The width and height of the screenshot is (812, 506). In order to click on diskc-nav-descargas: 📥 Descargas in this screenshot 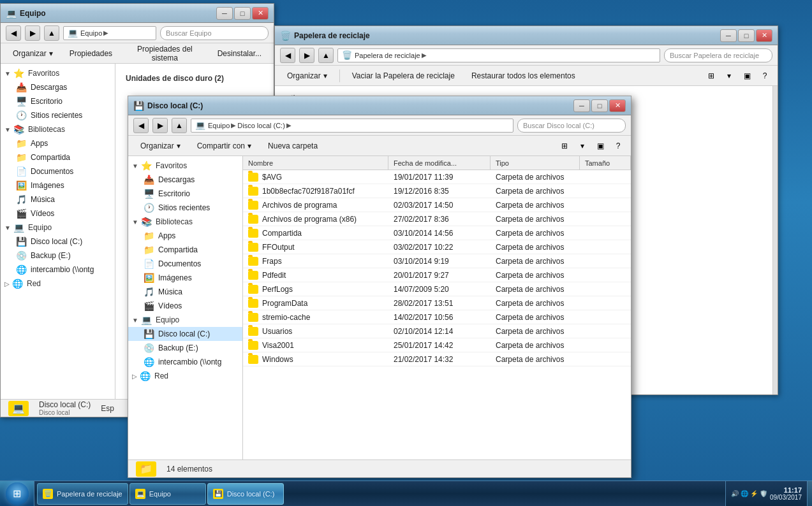, I will do `click(185, 180)`.